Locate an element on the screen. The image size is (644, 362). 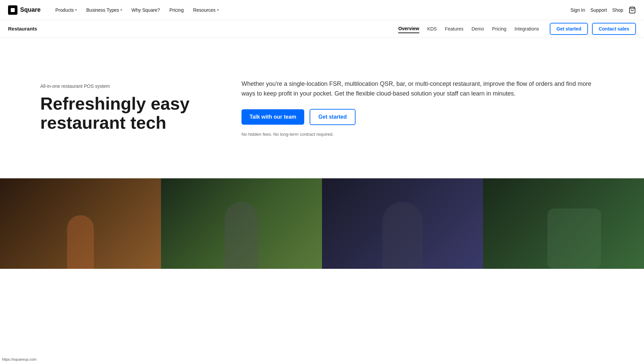
subnav-contact-sales-button: Contact sales is located at coordinates (614, 29).